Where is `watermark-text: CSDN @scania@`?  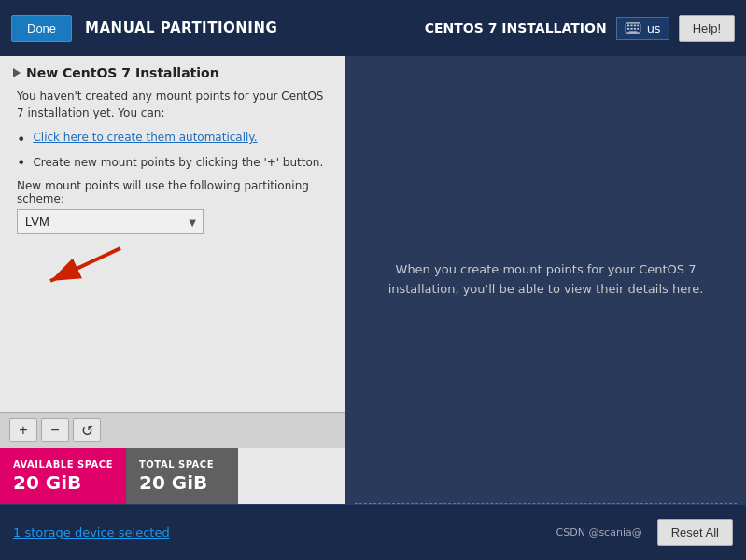 watermark-text: CSDN @scania@ is located at coordinates (599, 532).